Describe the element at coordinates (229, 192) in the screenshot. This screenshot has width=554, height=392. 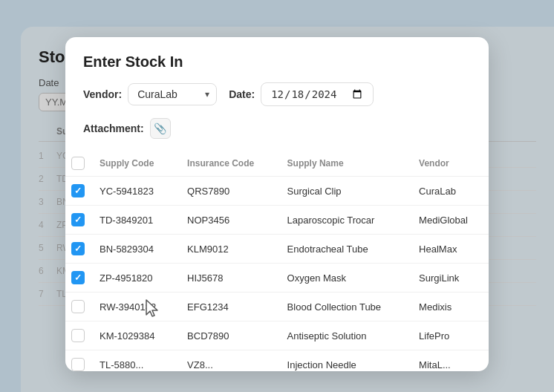
I see `cell-insurance-code: QRS7890` at that location.